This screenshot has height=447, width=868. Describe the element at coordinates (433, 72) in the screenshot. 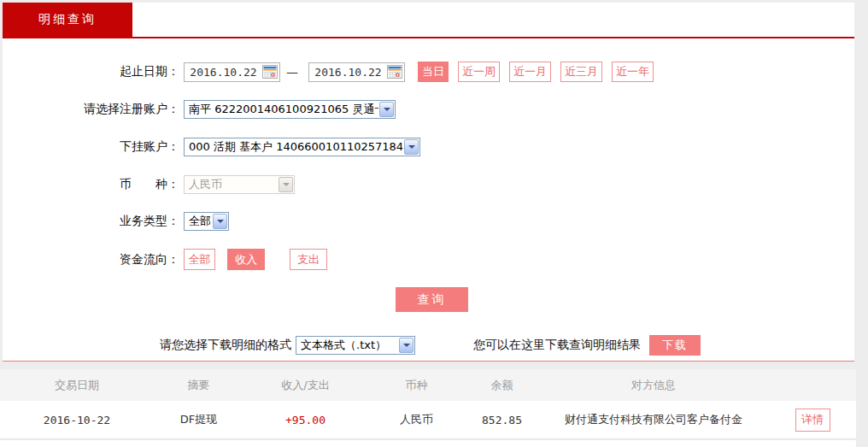

I see `quick-range-label: 当日` at that location.